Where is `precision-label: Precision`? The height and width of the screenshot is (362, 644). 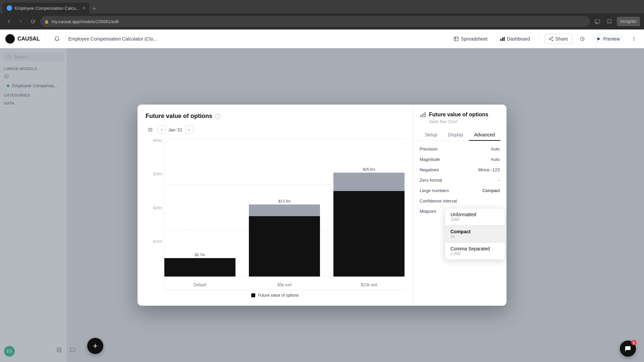
precision-label: Precision is located at coordinates (455, 149).